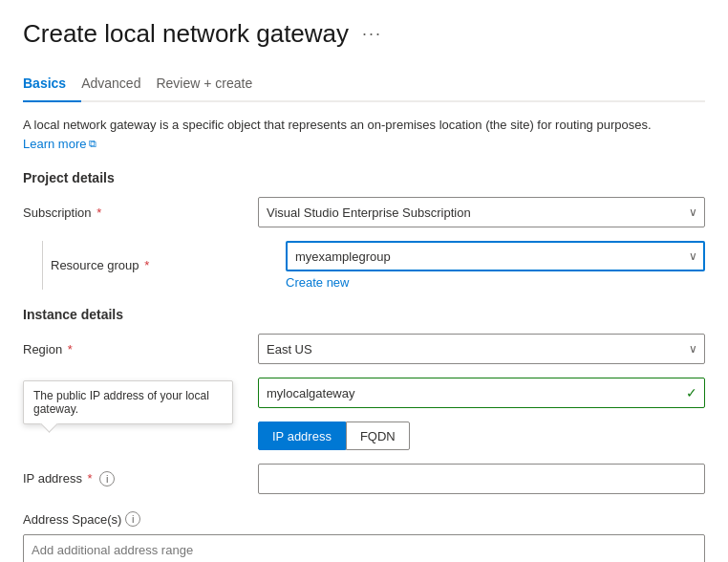 This screenshot has height=562, width=728. What do you see at coordinates (133, 350) in the screenshot?
I see `region-label: Region *` at bounding box center [133, 350].